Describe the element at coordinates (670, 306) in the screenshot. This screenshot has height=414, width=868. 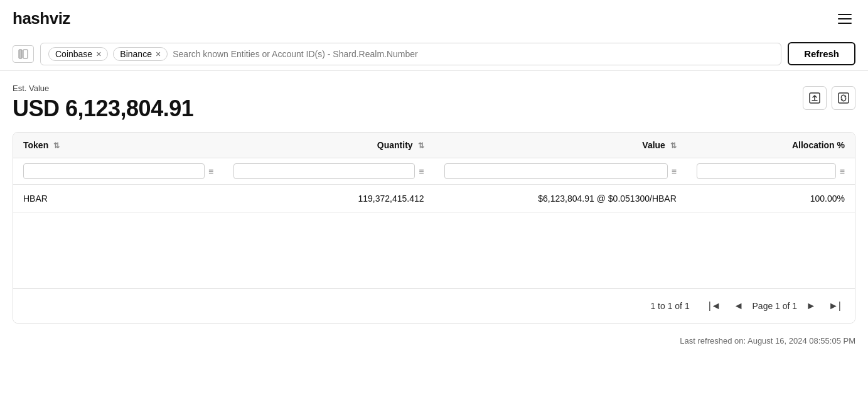
I see `pagination-range: 1 to 1 of 1` at that location.